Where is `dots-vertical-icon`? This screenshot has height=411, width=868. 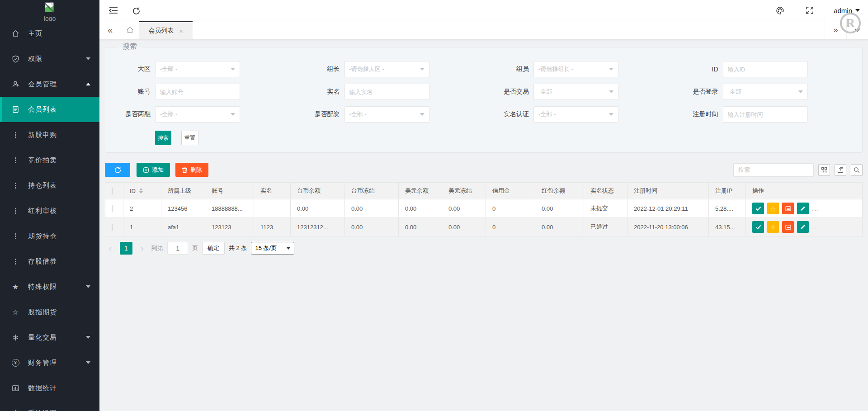
dots-vertical-icon is located at coordinates (15, 160).